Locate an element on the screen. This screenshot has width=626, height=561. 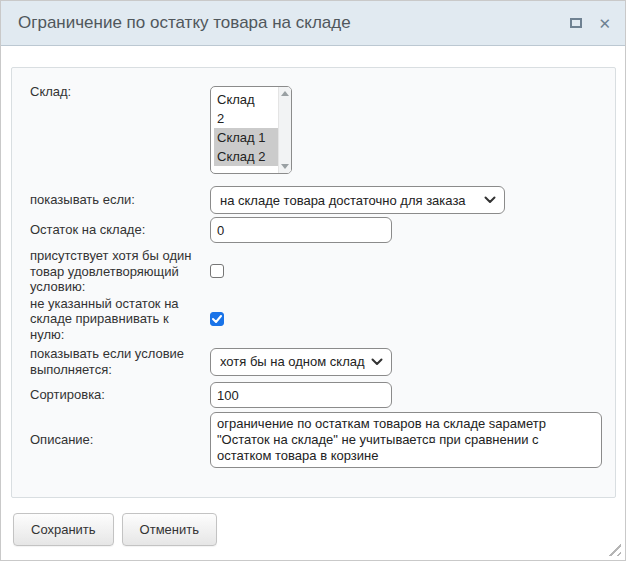
resize-grip is located at coordinates (614, 549).